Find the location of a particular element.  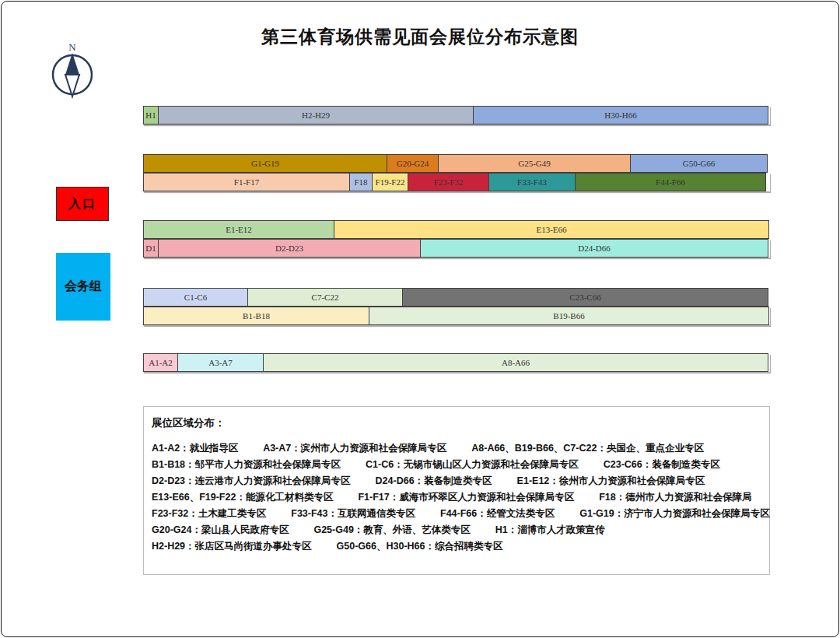

legend-line: A1-A2：就业指导区A3-A7：滨州市人力资源和社会保障局专区A8-A66、B… is located at coordinates (457, 448).